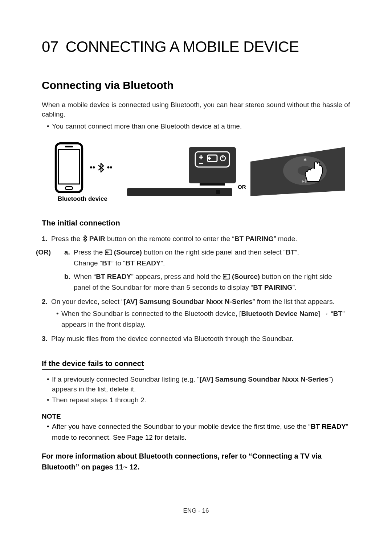 The width and height of the screenshot is (392, 537). What do you see at coordinates (85, 277) in the screenshot?
I see `sb-prefix: When “` at bounding box center [85, 277].